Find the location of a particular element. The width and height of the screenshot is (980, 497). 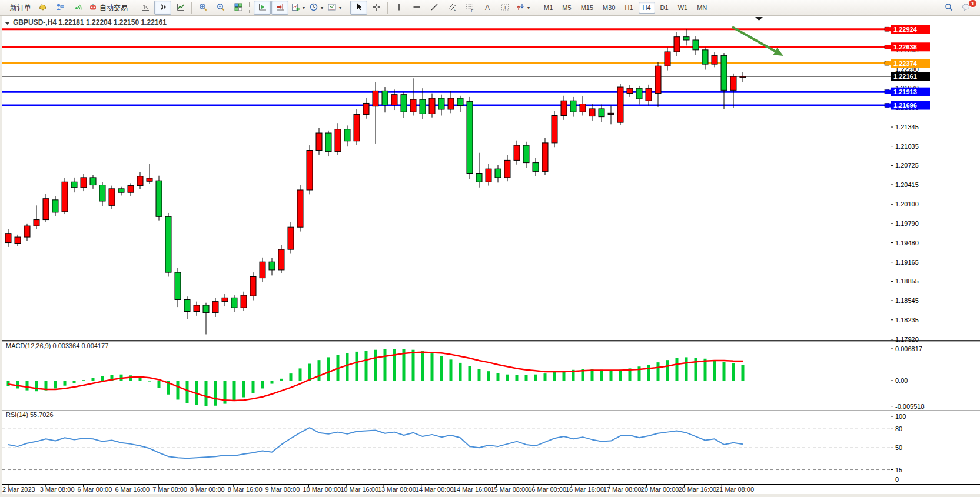

chart-bars-button is located at coordinates (145, 8).